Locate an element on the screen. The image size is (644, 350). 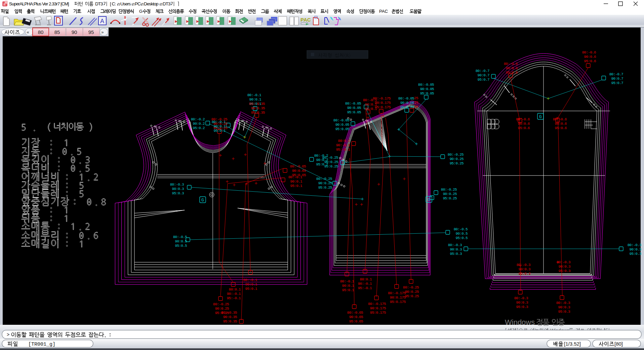
svg-text: a is located at coordinates (5, 4).